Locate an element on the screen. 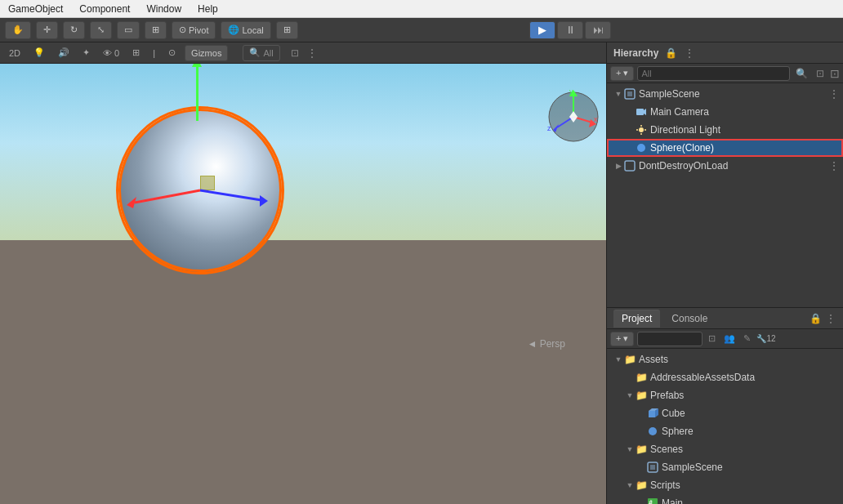 The height and width of the screenshot is (504, 843). sphere-icon is located at coordinates (641, 148).